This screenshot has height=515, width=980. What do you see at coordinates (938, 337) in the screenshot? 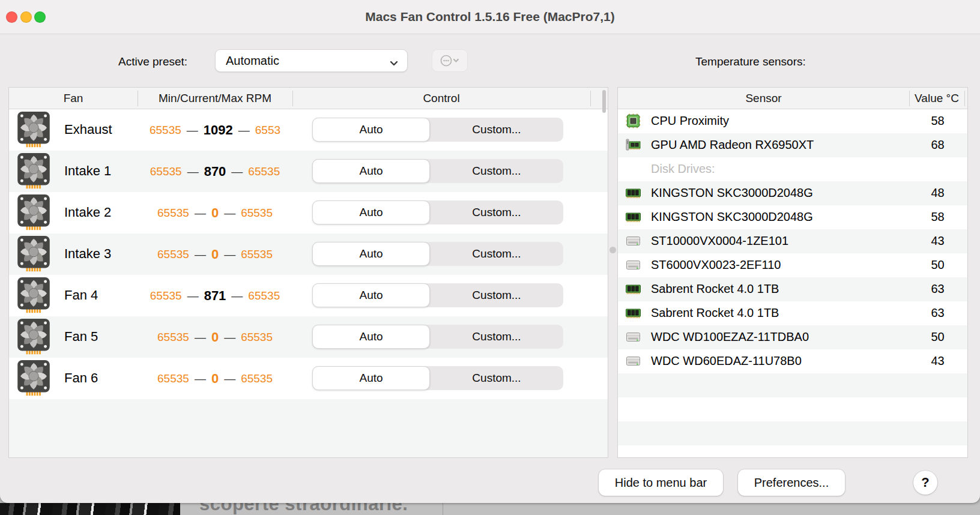
I see `sensor-value: 50` at bounding box center [938, 337].